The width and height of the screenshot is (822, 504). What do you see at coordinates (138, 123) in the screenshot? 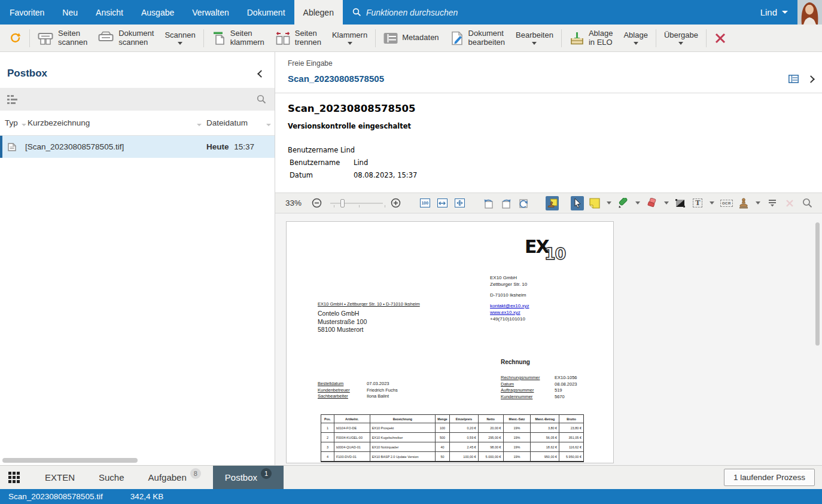
I see `list-header-row: Typ Kurzbezeichnung Dateidatum` at bounding box center [138, 123].